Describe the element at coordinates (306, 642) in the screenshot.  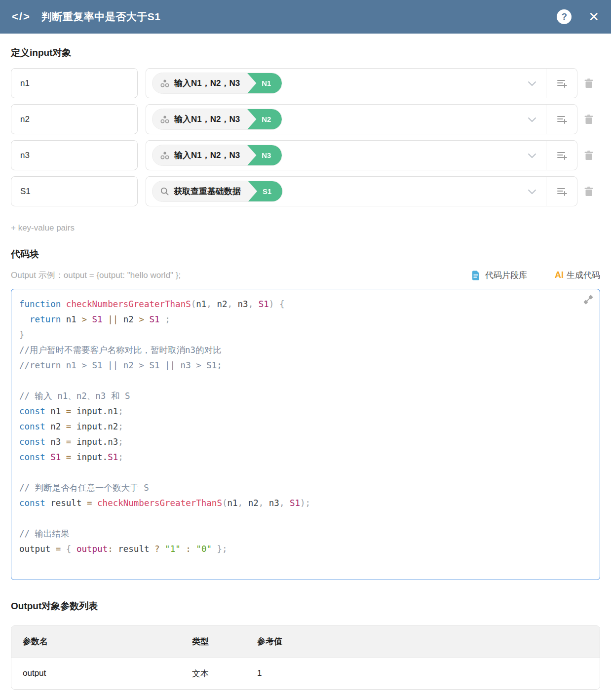
I see `table-header-row: 参数名 类型 参考值` at that location.